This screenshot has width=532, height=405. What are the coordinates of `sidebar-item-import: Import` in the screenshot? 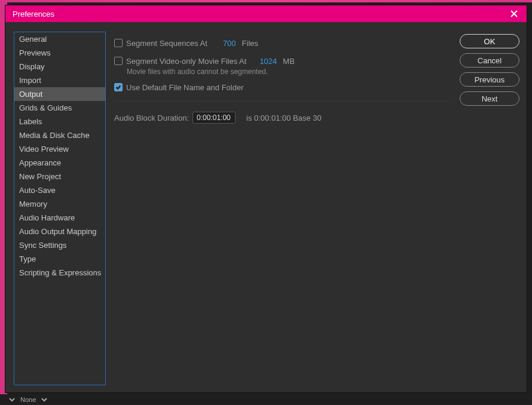 It's located at (60, 80).